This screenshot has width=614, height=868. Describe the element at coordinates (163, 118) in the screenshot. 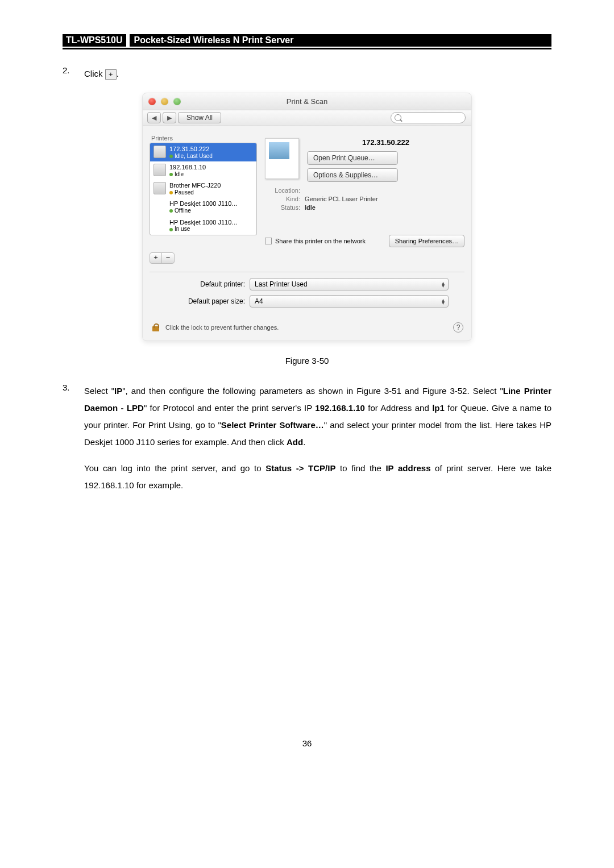

I see `nav-buttons: ◀ ▶` at that location.